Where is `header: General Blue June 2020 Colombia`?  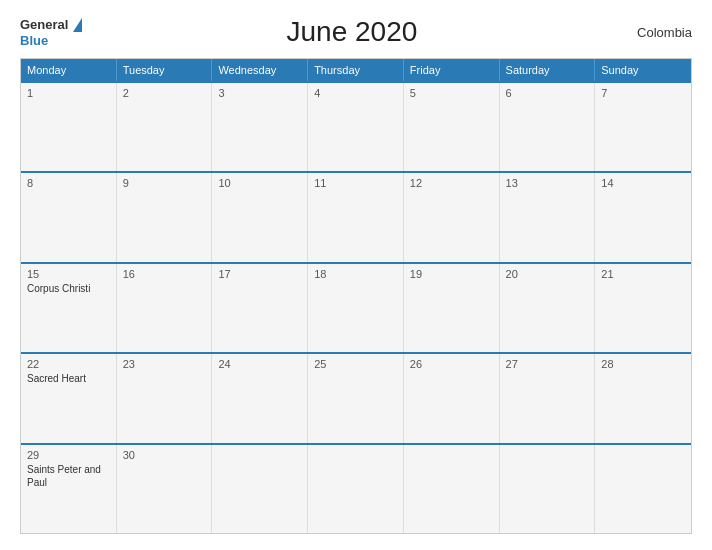 header: General Blue June 2020 Colombia is located at coordinates (356, 32).